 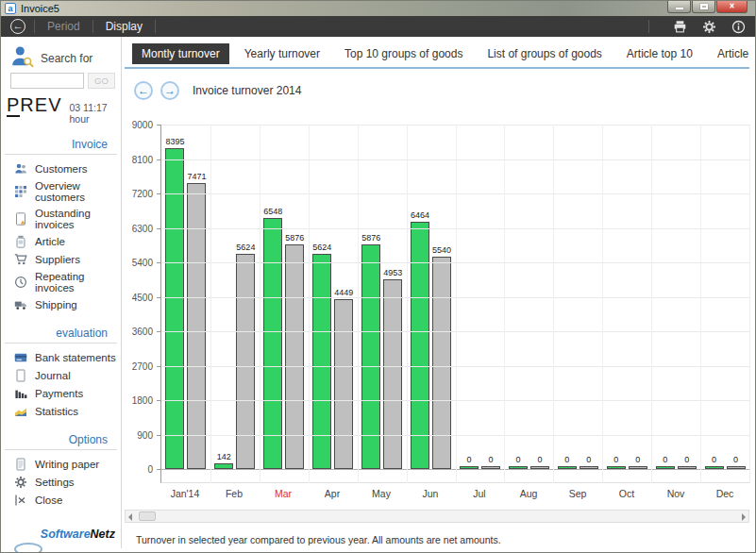 I want to click on article-icon, so click(x=21, y=242).